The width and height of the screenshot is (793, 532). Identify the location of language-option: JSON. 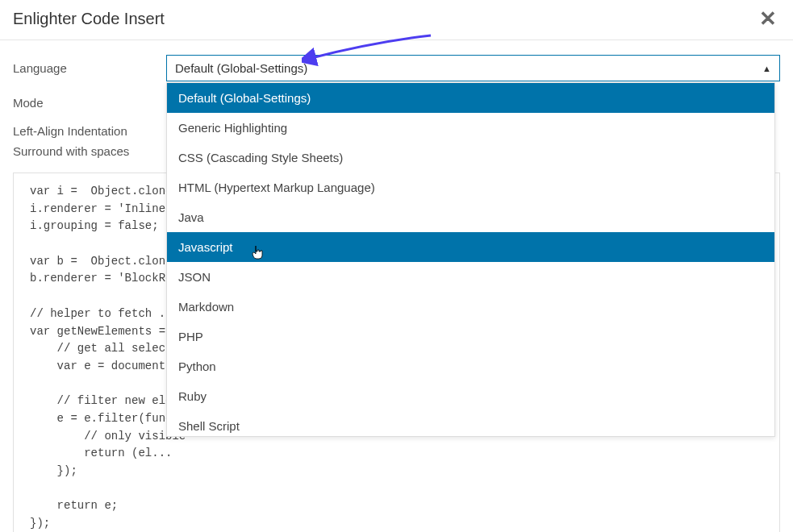
(471, 277).